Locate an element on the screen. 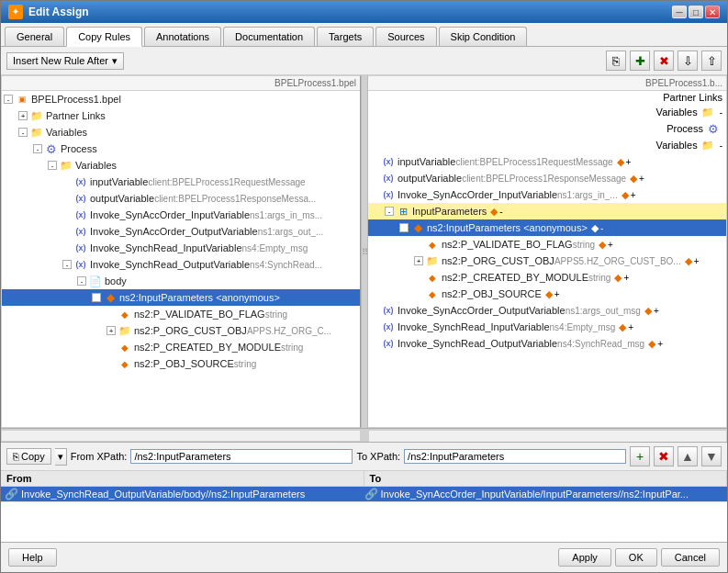 This screenshot has width=728, height=573. insert-rule-button: Insert New Rule After ▾ is located at coordinates (65, 61).